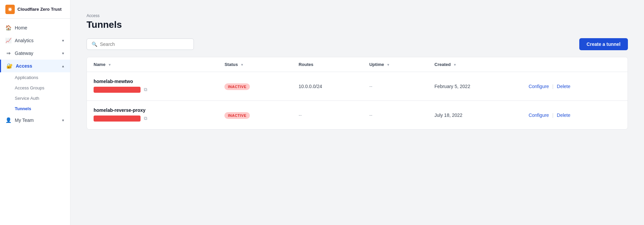 The image size is (644, 225). I want to click on sidebar-access-groups-label: Access Groups, so click(30, 88).